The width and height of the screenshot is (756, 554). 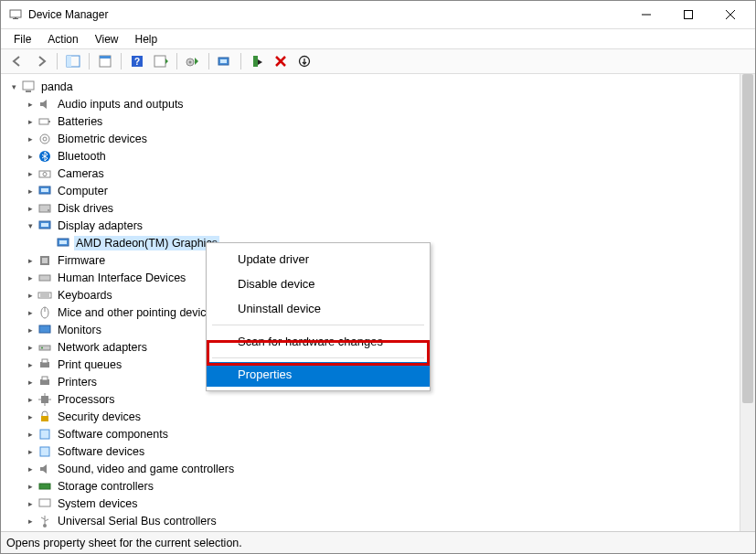 What do you see at coordinates (17, 61) in the screenshot?
I see `back-button` at bounding box center [17, 61].